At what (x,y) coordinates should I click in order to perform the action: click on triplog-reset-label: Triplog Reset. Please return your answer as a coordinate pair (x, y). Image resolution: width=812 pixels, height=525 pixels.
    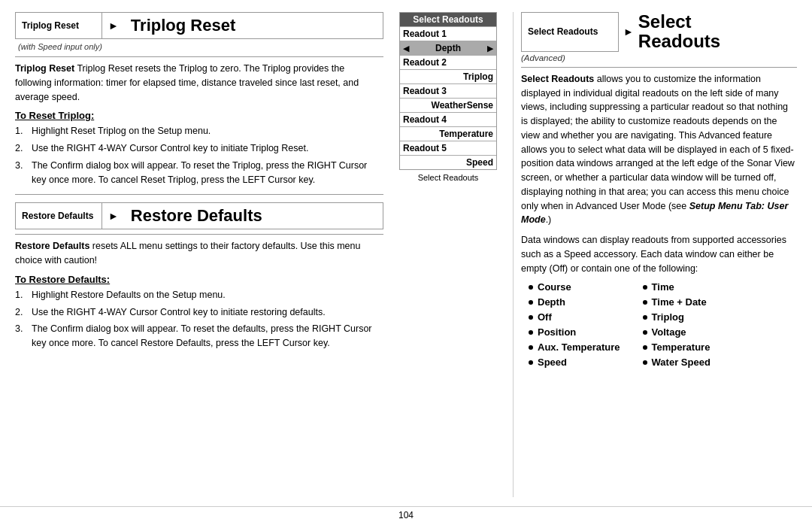
    Looking at the image, I should click on (59, 26).